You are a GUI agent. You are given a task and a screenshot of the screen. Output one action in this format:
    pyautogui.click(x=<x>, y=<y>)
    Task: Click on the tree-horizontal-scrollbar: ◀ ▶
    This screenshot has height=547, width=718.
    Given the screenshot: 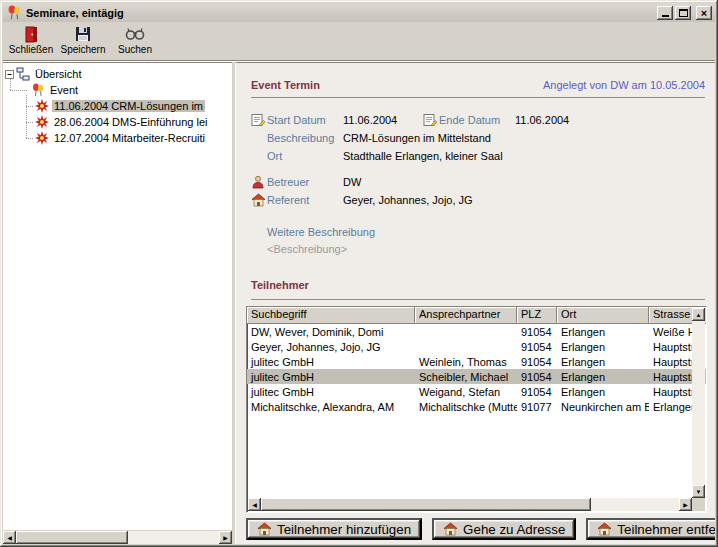 What is the action you would take?
    pyautogui.click(x=118, y=537)
    